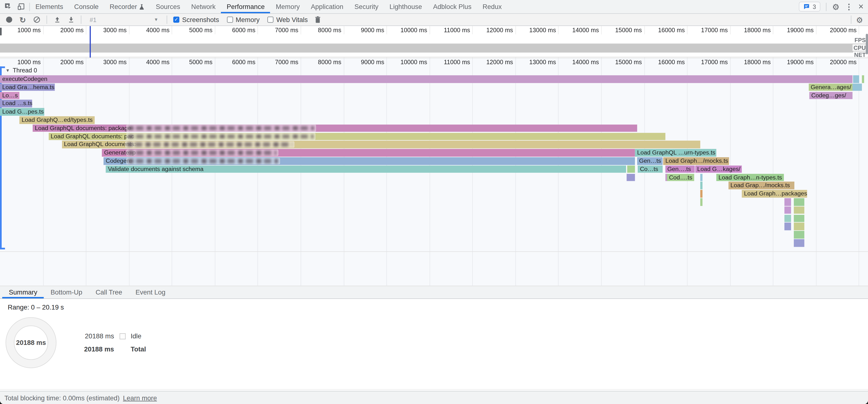 The height and width of the screenshot is (404, 868). Describe the element at coordinates (127, 7) in the screenshot. I see `tab-recorder: Recorder` at that location.